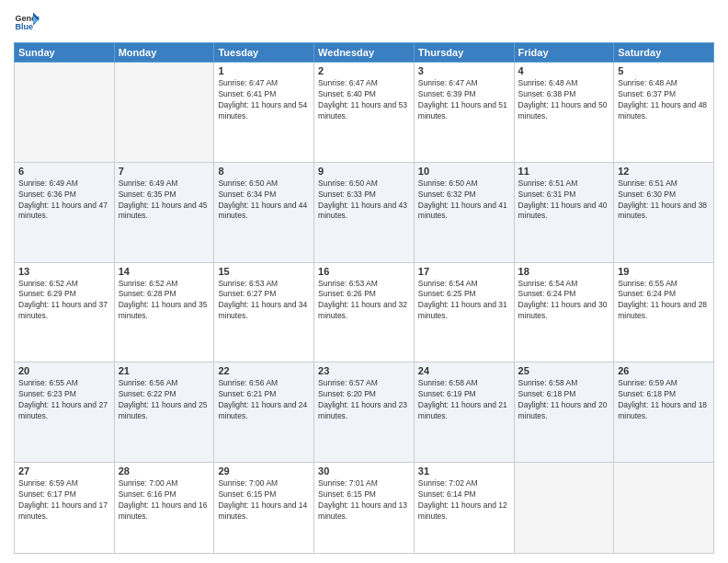  I want to click on general-blue-logo-icon: General Blue, so click(27, 22).